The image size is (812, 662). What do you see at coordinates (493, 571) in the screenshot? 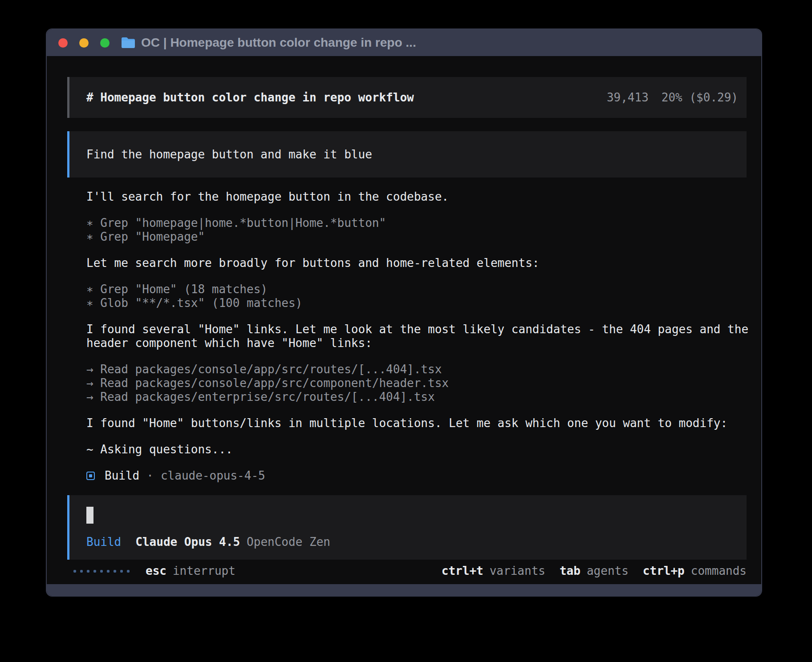
I see `keyboard-hint: ctrl+tvariants` at bounding box center [493, 571].